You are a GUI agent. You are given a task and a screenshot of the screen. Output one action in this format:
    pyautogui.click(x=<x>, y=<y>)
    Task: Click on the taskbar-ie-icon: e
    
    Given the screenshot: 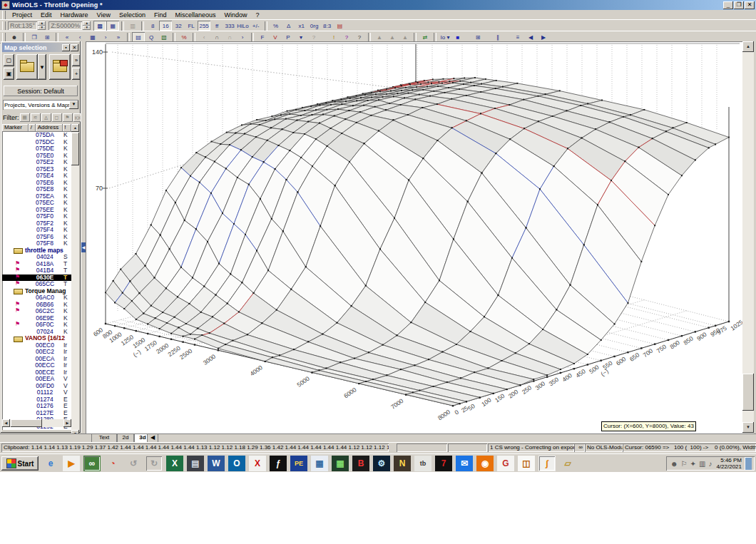 What is the action you would take?
    pyautogui.click(x=51, y=463)
    